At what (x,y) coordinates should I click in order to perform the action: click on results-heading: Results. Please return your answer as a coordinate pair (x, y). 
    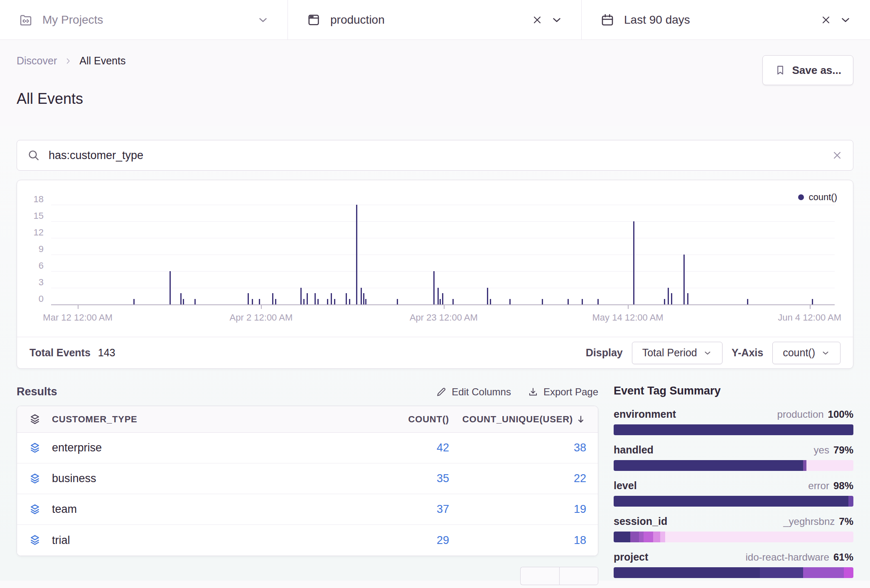
    Looking at the image, I should click on (37, 392).